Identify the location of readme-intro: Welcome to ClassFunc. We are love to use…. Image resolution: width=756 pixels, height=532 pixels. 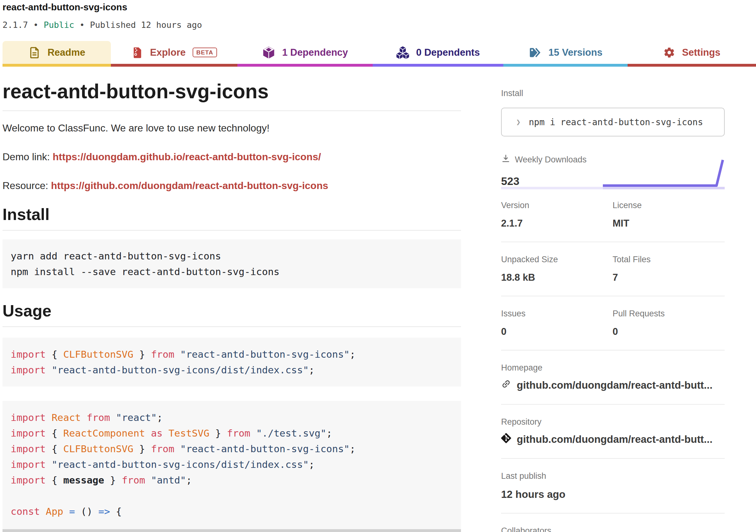
(232, 128).